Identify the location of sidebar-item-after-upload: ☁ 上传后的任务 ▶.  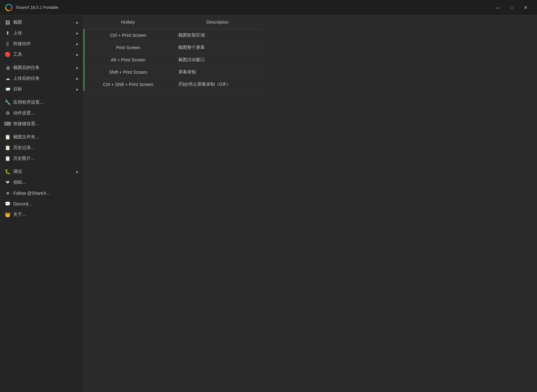
(42, 78).